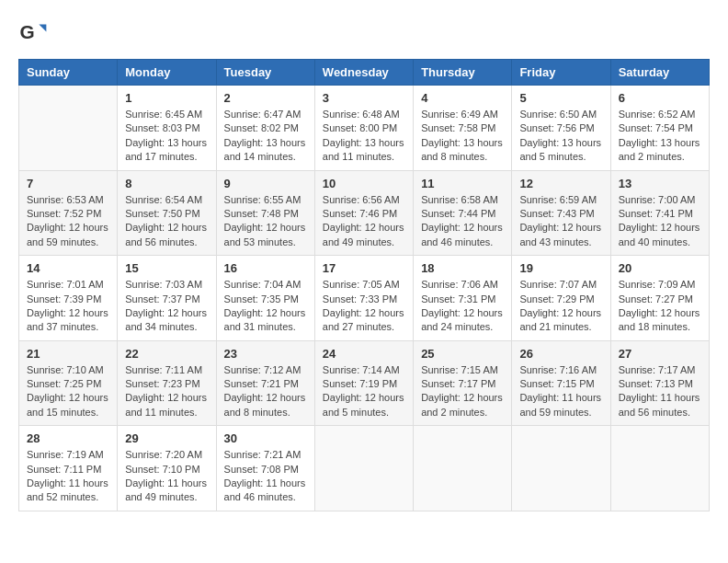 The height and width of the screenshot is (563, 728). What do you see at coordinates (364, 383) in the screenshot?
I see `calendar-week-row: 21Sunrise: 7:10 AMSunset: 7:25 PMDayligh…` at bounding box center [364, 383].